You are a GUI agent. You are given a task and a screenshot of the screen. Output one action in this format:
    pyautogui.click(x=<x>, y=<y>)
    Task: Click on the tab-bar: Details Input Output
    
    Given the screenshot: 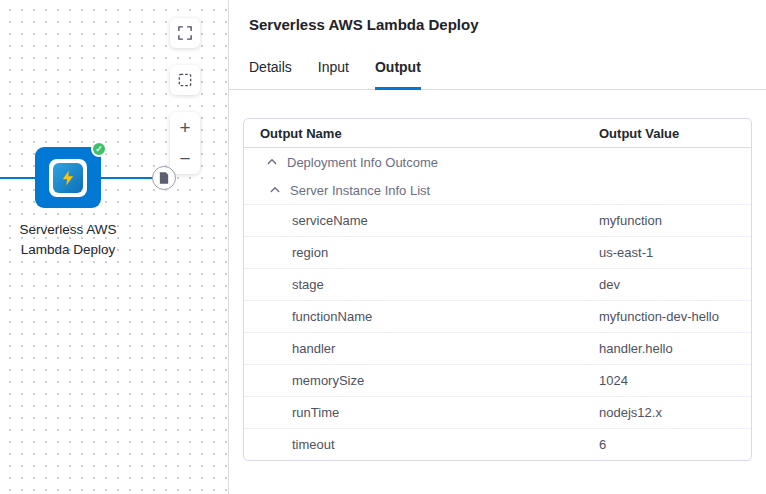 What is the action you would take?
    pyautogui.click(x=498, y=74)
    